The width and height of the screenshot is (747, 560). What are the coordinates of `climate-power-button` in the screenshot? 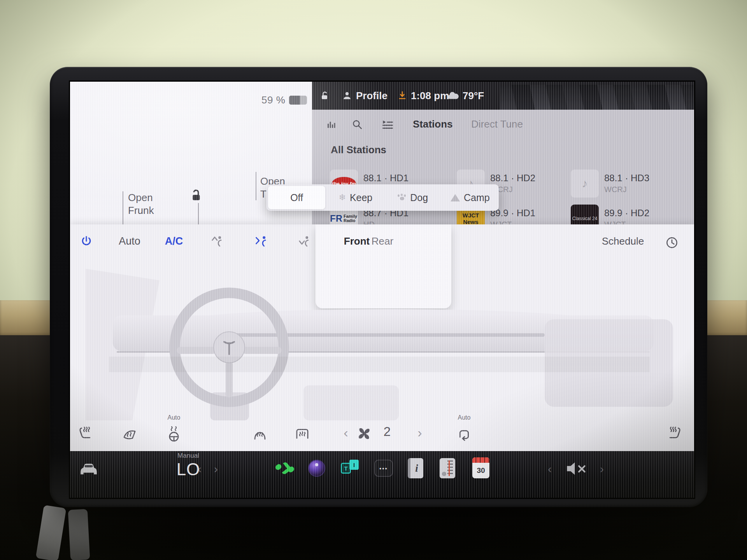 It's located at (86, 242).